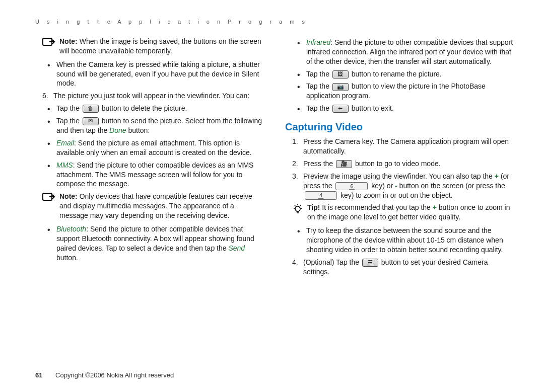  What do you see at coordinates (403, 267) in the screenshot?
I see `list-item: 4. (Optional) Tap the ☰ button to set yo…` at bounding box center [403, 267].